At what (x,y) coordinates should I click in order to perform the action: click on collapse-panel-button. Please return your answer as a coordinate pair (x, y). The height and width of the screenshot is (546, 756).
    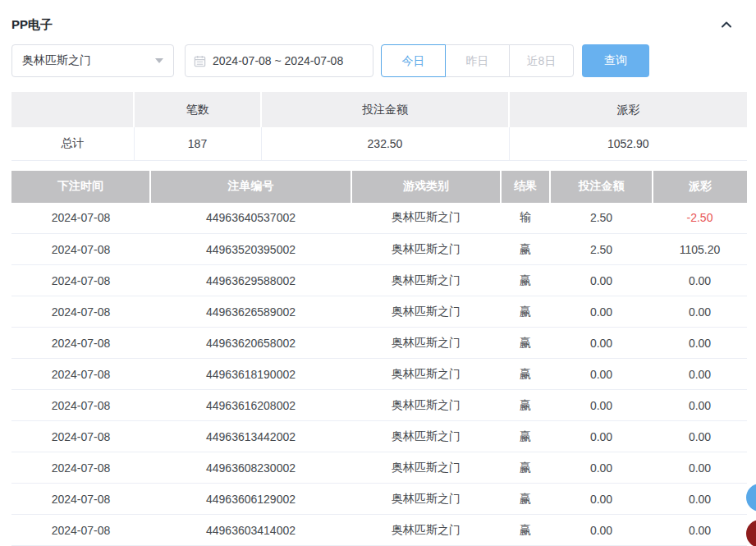
    Looking at the image, I should click on (726, 25).